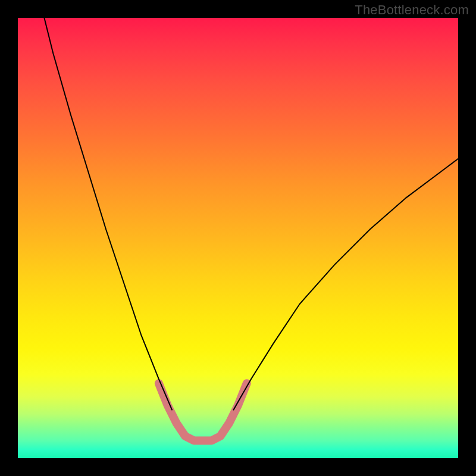  What do you see at coordinates (412, 10) in the screenshot?
I see `watermark-text: TheBottleneck.com` at bounding box center [412, 10].